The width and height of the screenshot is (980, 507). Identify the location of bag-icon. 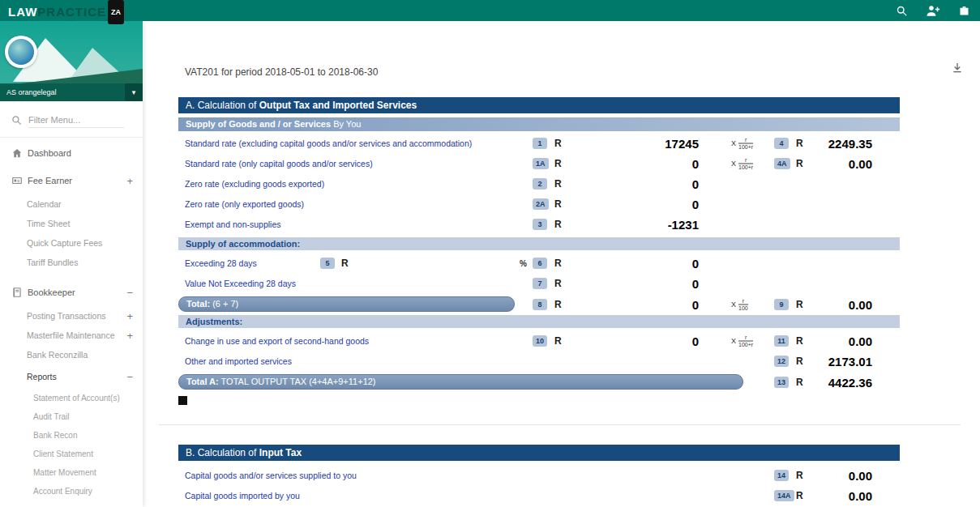
(965, 11).